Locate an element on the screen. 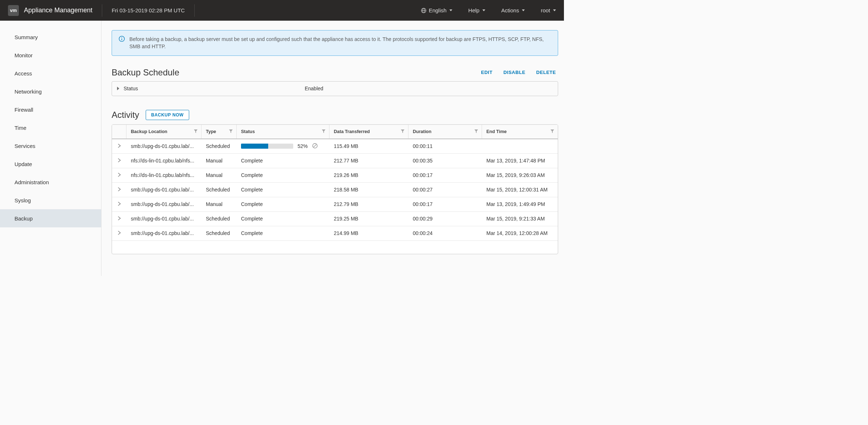 The width and height of the screenshot is (868, 425). column-type: Type is located at coordinates (219, 132).